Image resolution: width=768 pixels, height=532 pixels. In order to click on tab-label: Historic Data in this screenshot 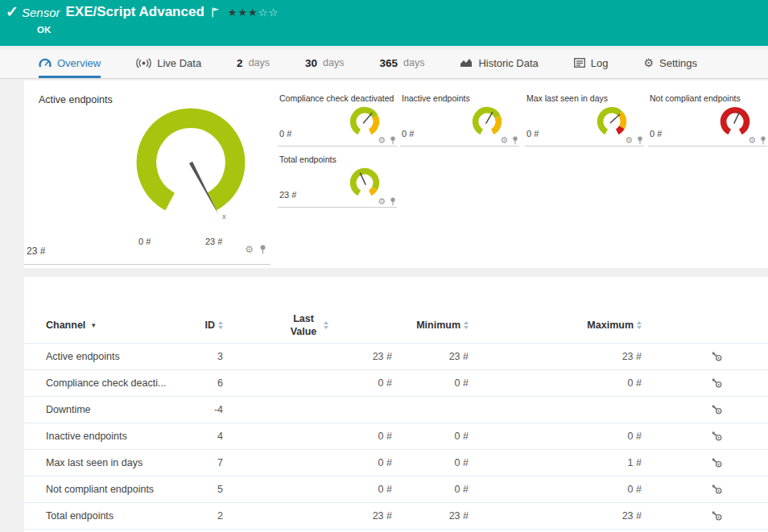, I will do `click(508, 63)`.